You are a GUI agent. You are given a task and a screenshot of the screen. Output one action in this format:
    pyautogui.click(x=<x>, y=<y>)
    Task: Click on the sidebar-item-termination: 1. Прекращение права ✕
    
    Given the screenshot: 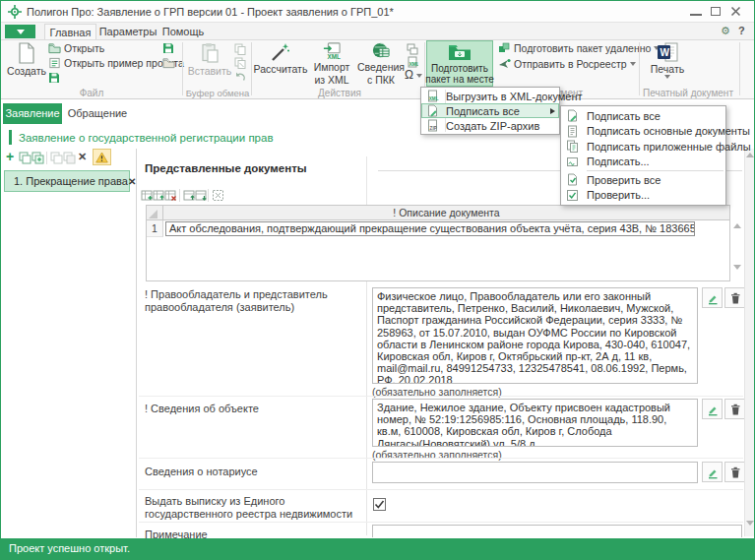 What is the action you would take?
    pyautogui.click(x=67, y=181)
    